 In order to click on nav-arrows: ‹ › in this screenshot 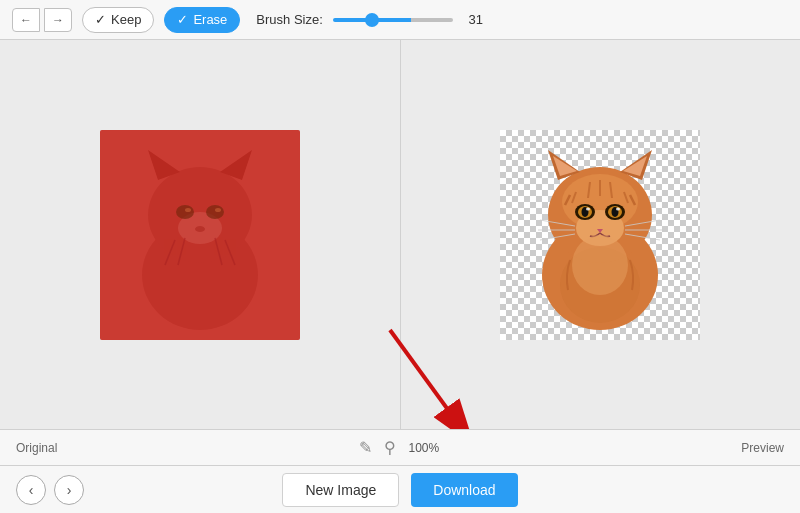, I will do `click(50, 490)`.